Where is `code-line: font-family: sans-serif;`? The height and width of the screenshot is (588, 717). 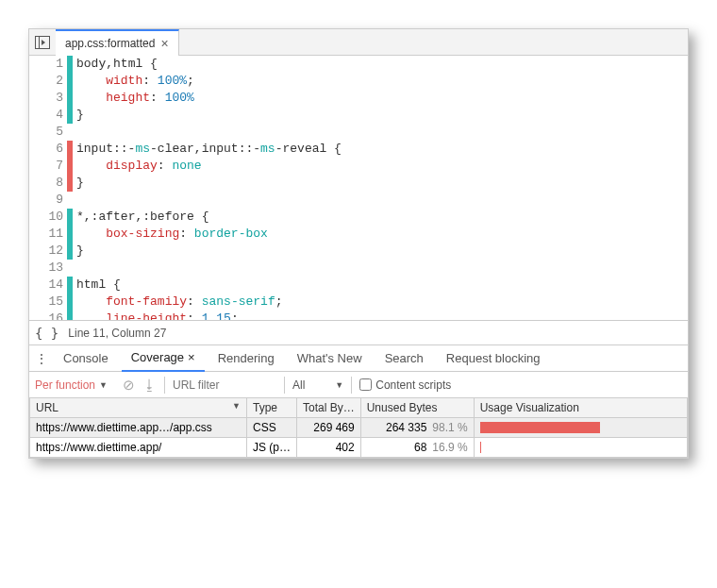 code-line: font-family: sans-serif; is located at coordinates (382, 302).